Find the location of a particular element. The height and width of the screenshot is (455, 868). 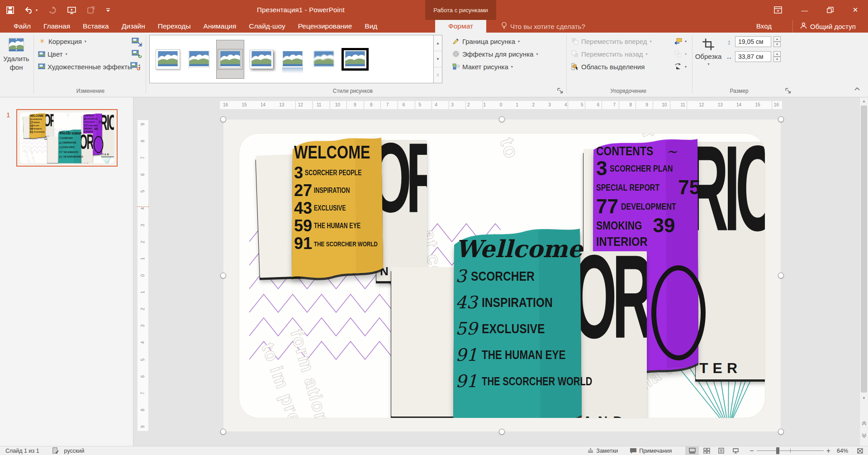

h-ruler: 1615141312111098765432101234567891011121… is located at coordinates (501, 105).